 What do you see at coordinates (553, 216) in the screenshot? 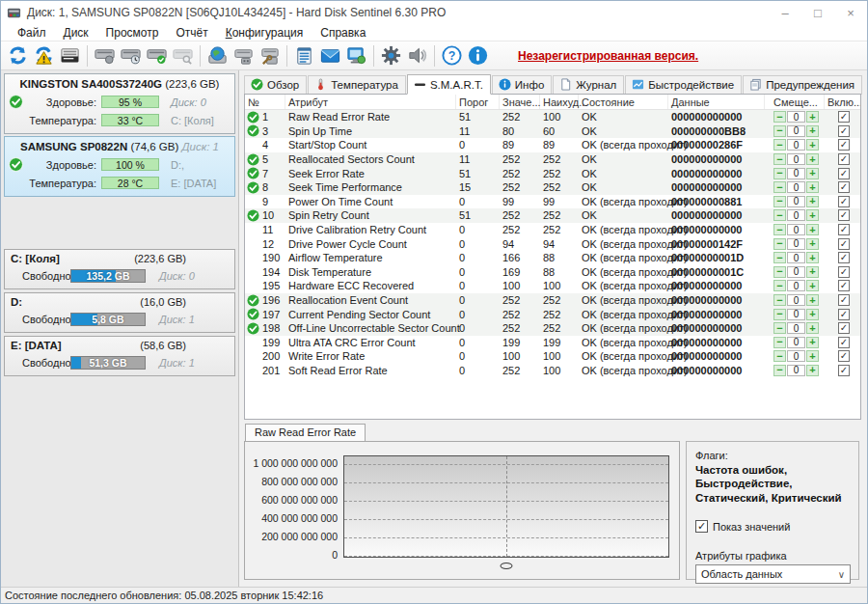
I see `table-row: 10Spin Retry Count51252252OK000000000000…` at bounding box center [553, 216].